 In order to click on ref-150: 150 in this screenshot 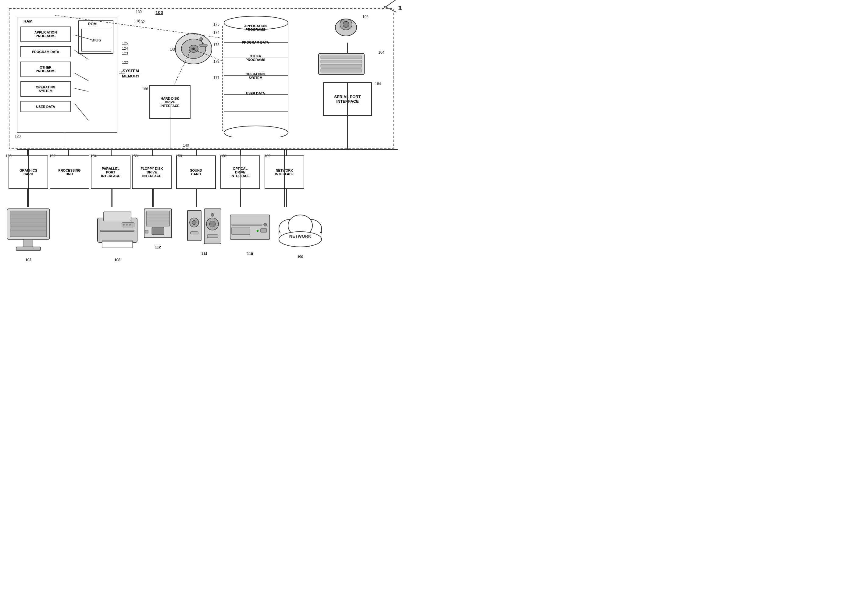, I will do `click(8, 156)`.